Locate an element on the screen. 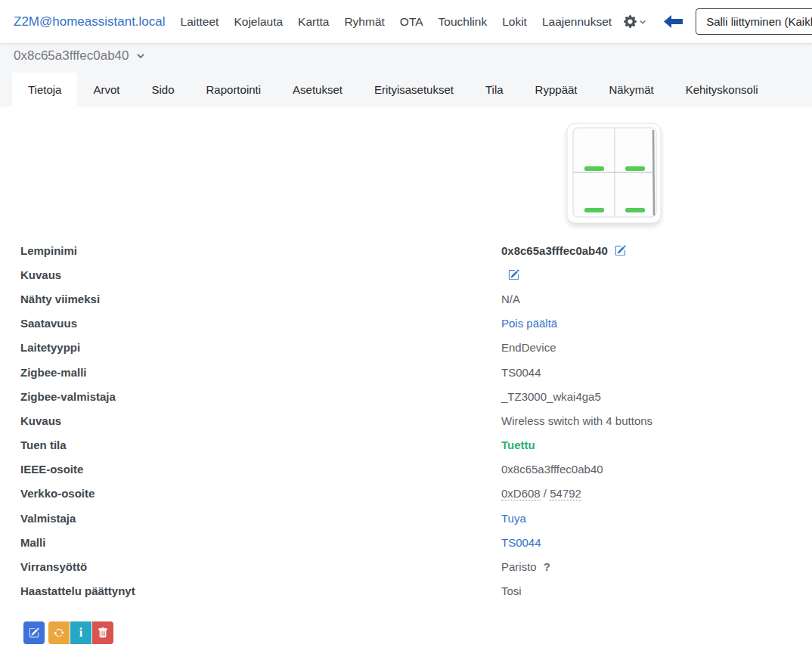  info-value: Wireless switch with 4 buttons is located at coordinates (577, 420).